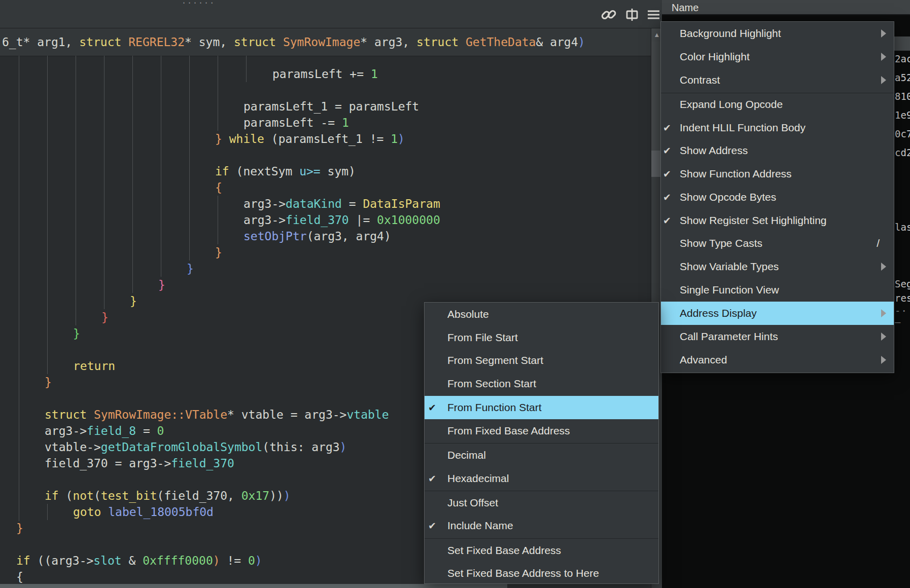  I want to click on menu-item-single-function-view: Single Function View, so click(777, 290).